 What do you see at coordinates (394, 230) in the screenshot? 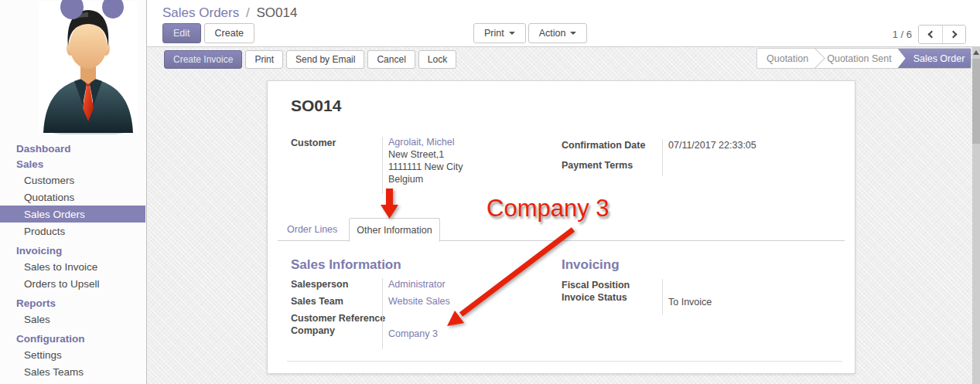
I see `tab-other-information: Other Information` at bounding box center [394, 230].